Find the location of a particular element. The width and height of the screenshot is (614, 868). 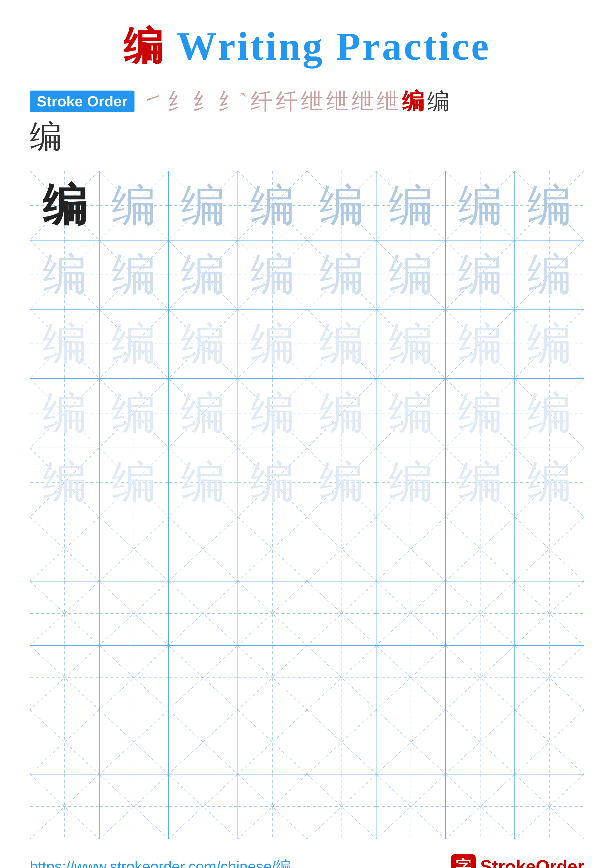

grid-cell-3-2: 编 is located at coordinates (134, 344).